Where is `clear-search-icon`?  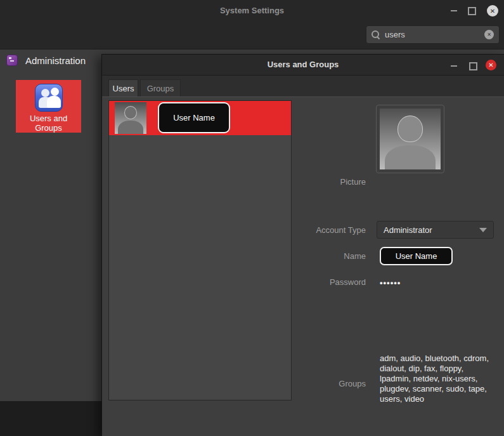 clear-search-icon is located at coordinates (489, 34).